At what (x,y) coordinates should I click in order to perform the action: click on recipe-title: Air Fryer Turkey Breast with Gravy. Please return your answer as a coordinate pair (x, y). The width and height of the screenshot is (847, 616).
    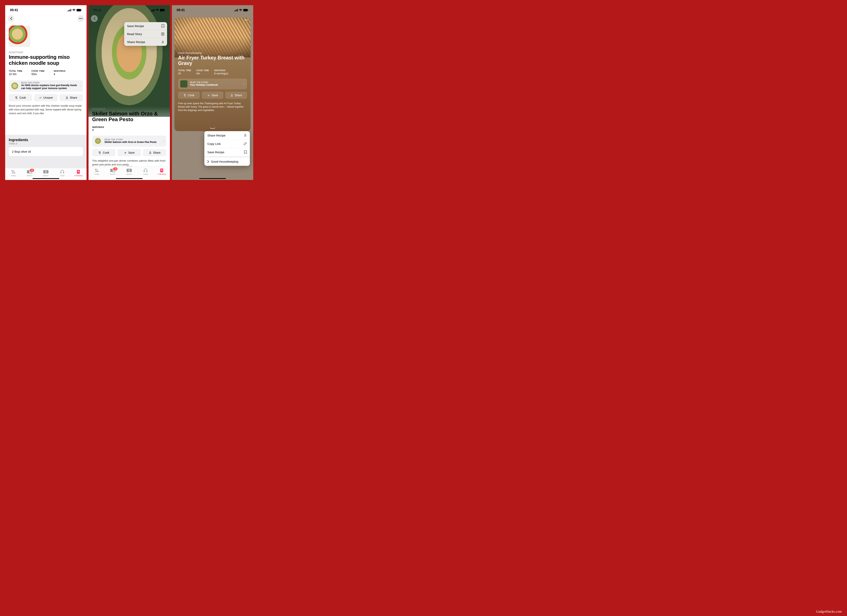
    Looking at the image, I should click on (213, 60).